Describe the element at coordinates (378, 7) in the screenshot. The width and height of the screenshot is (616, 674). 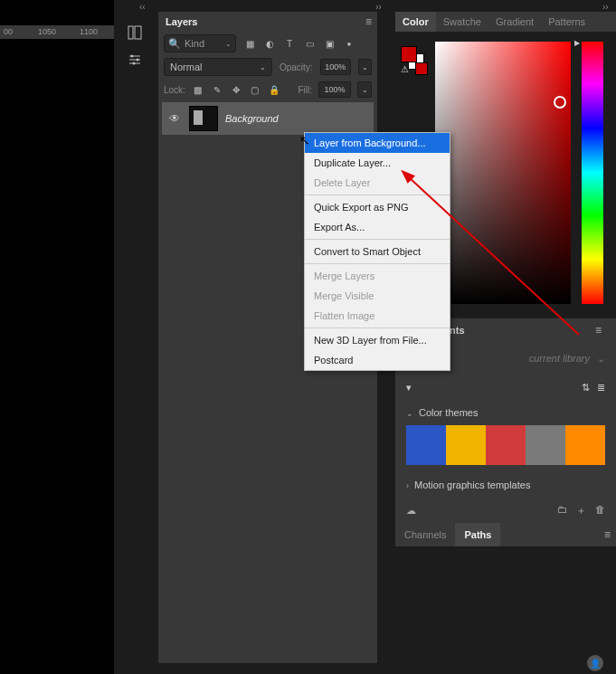
I see `collapse-right-icon: ››` at that location.